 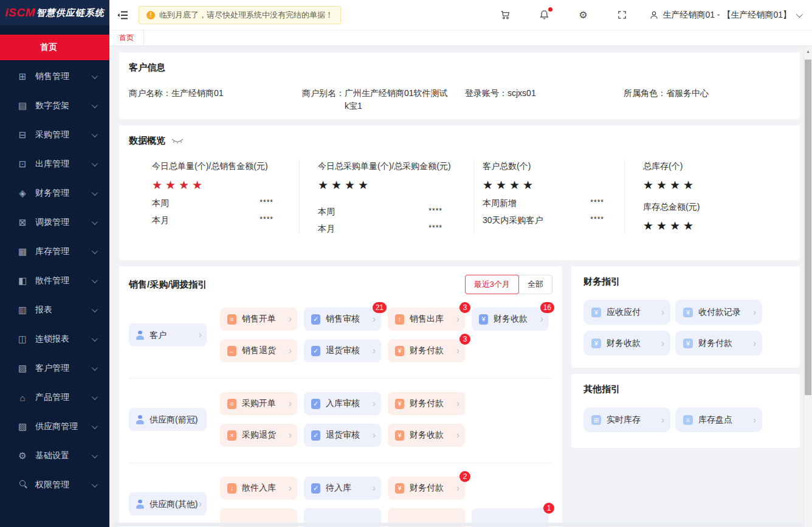 What do you see at coordinates (808, 227) in the screenshot?
I see `scrollbar-thumb` at bounding box center [808, 227].